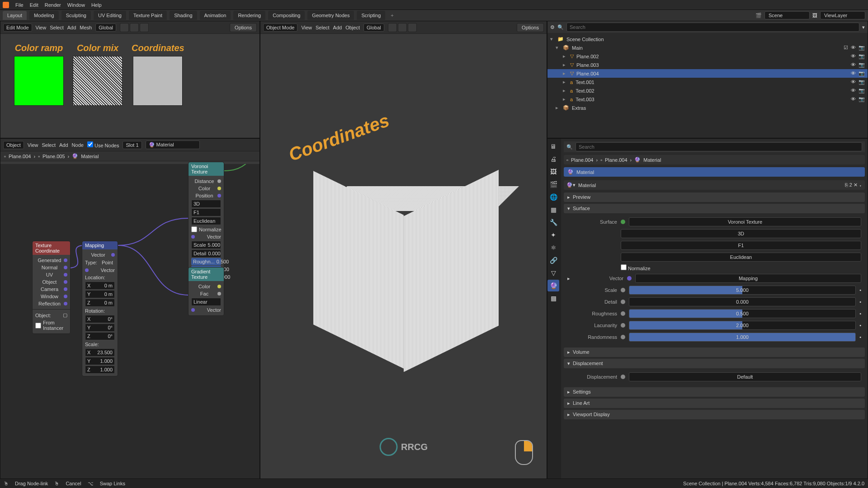 The width and height of the screenshot is (868, 488). I want to click on outliner-tree: ▾📁 Scene Collection ▾📦 Main ☑👁📷 ▸▽Plane.…, so click(708, 73).